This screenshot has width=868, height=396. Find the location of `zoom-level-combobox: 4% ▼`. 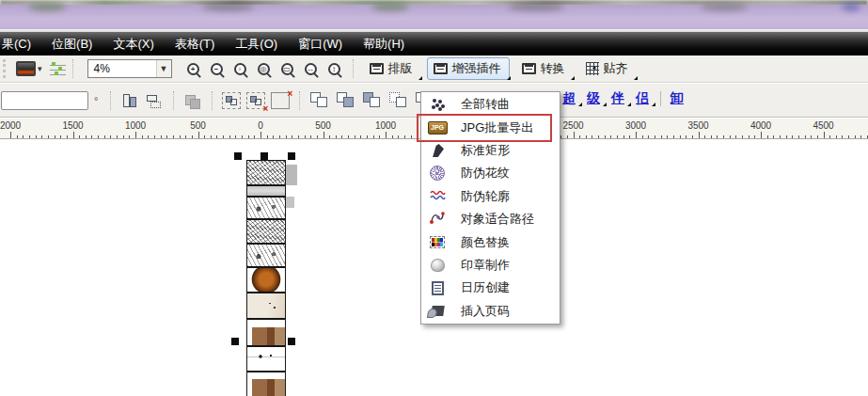

zoom-level-combobox: 4% ▼ is located at coordinates (130, 69).